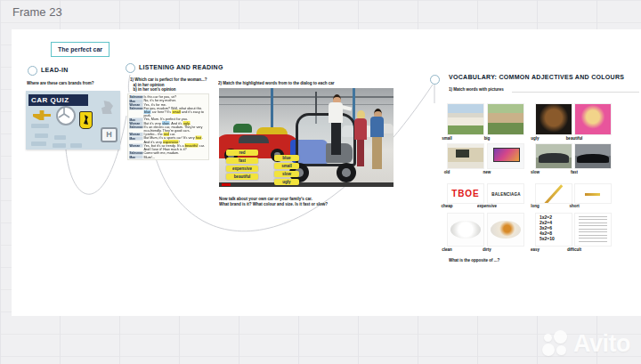 This screenshot has height=364, width=641. Describe the element at coordinates (273, 205) in the screenshot. I see `talk-prompt-line2: What brand is it? What colour and size. …` at that location.